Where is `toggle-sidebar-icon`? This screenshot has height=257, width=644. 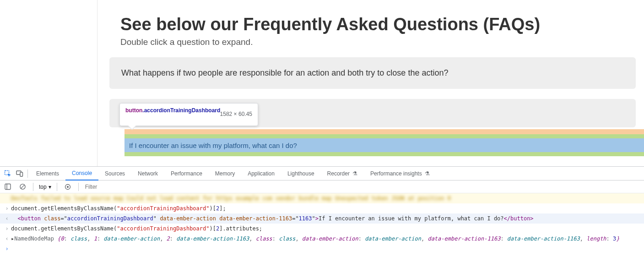
toggle-sidebar-icon is located at coordinates (8, 187).